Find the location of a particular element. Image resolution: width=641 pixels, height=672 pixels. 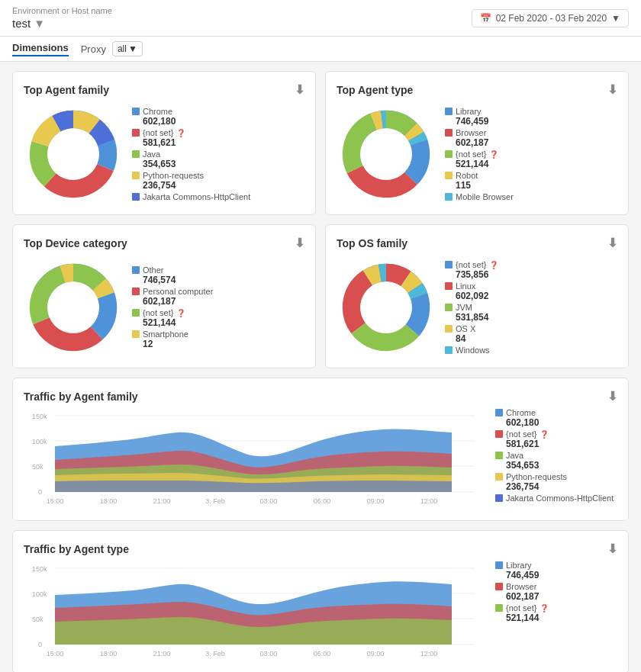

svg-text: 06:00 is located at coordinates (322, 501).